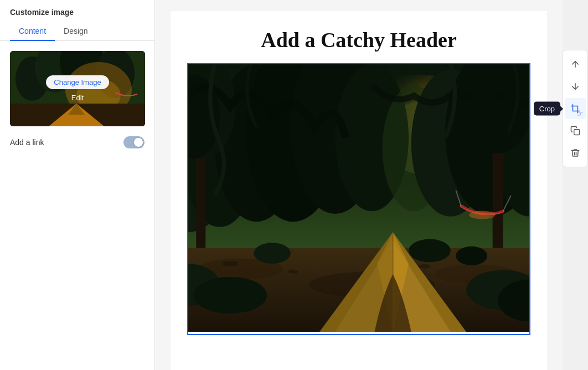  I want to click on crop-button: Crop ☞, so click(575, 109).